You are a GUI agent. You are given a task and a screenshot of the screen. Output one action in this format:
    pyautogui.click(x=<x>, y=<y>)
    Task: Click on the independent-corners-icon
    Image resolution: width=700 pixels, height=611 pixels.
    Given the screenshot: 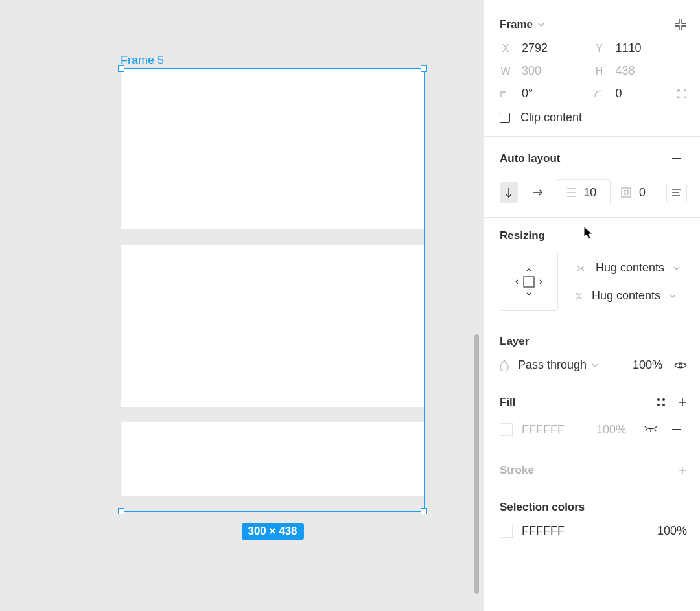 What is the action you would take?
    pyautogui.click(x=682, y=94)
    